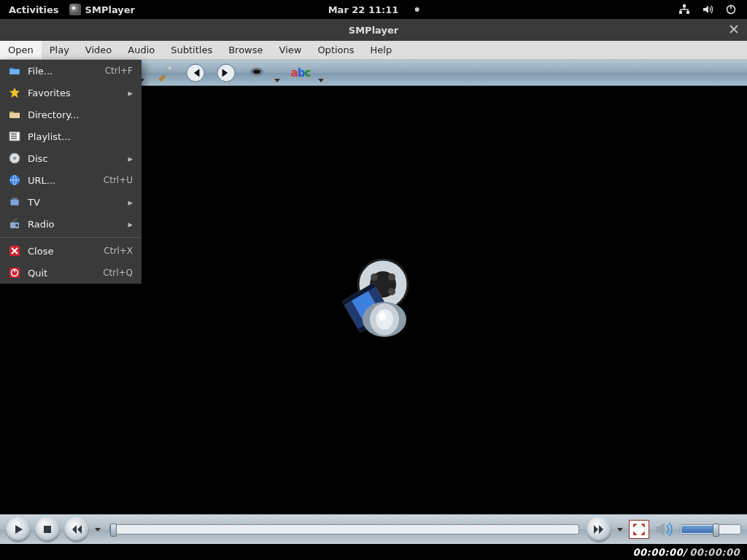 The image size is (747, 560). Describe the element at coordinates (374, 552) in the screenshot. I see `time-display: 00:00:00 / 00:00:00` at that location.